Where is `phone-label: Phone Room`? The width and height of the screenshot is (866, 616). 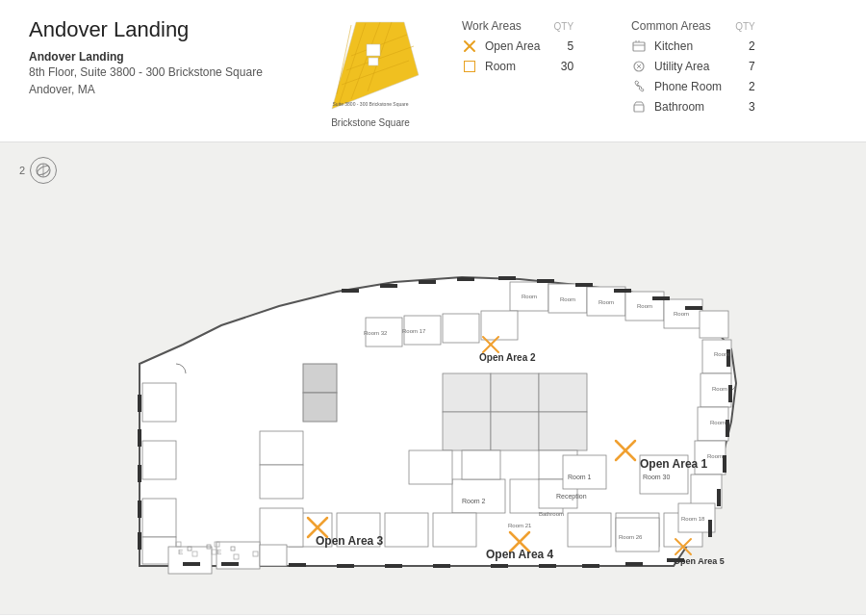 phone-label: Phone Room is located at coordinates (688, 87).